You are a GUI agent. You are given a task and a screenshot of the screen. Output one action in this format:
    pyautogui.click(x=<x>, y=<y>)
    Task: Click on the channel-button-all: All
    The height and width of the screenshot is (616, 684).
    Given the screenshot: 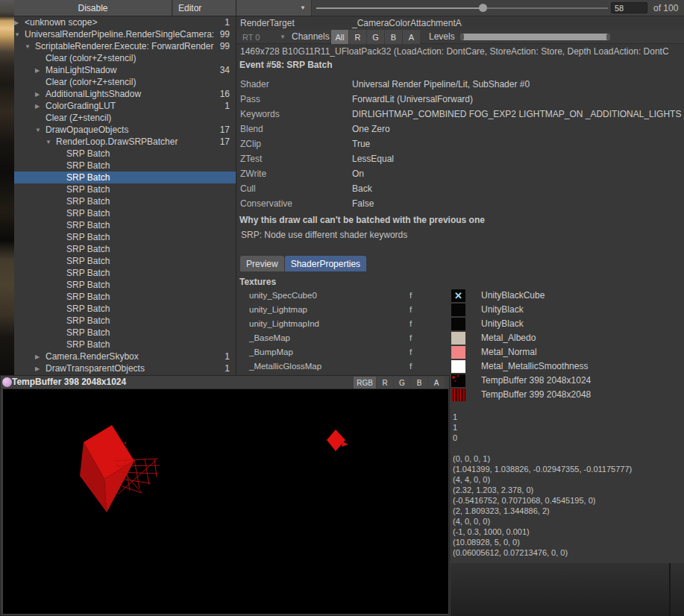 What is the action you would take?
    pyautogui.click(x=340, y=37)
    